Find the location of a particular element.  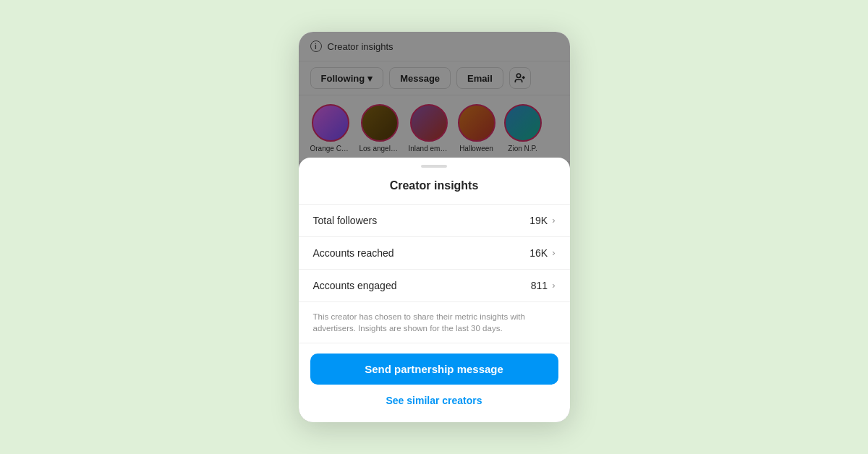

total-followers-right: 19K › is located at coordinates (542, 220).